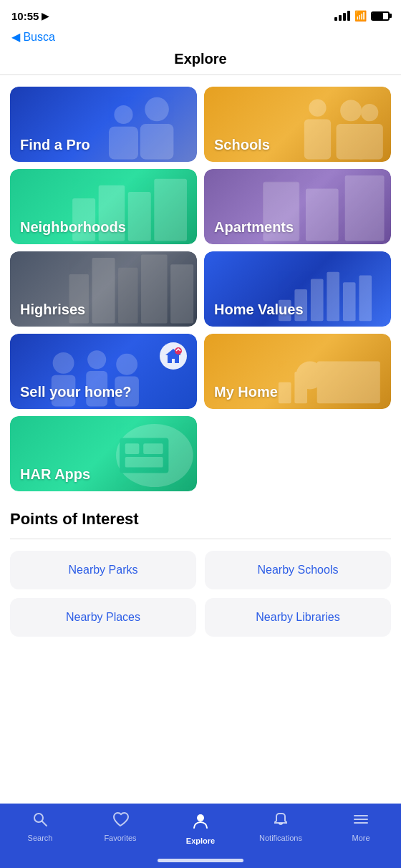  I want to click on page-header: Explore, so click(200, 61).